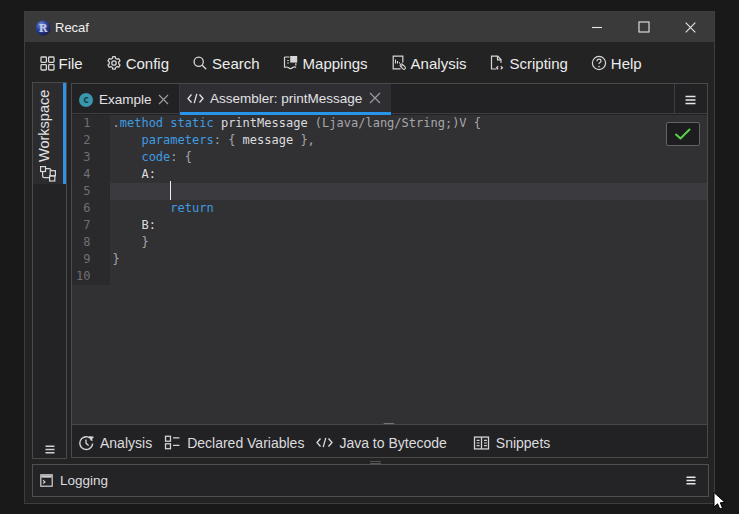 Image resolution: width=739 pixels, height=514 pixels. What do you see at coordinates (721, 502) in the screenshot?
I see `mouse-cursor` at bounding box center [721, 502].